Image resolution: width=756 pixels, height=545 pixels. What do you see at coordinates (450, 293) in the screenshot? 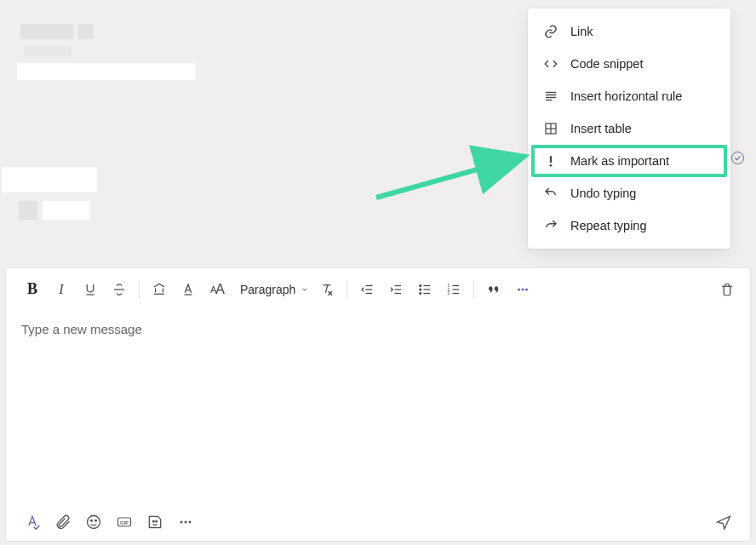
I see `svg-text: 3` at bounding box center [450, 293].